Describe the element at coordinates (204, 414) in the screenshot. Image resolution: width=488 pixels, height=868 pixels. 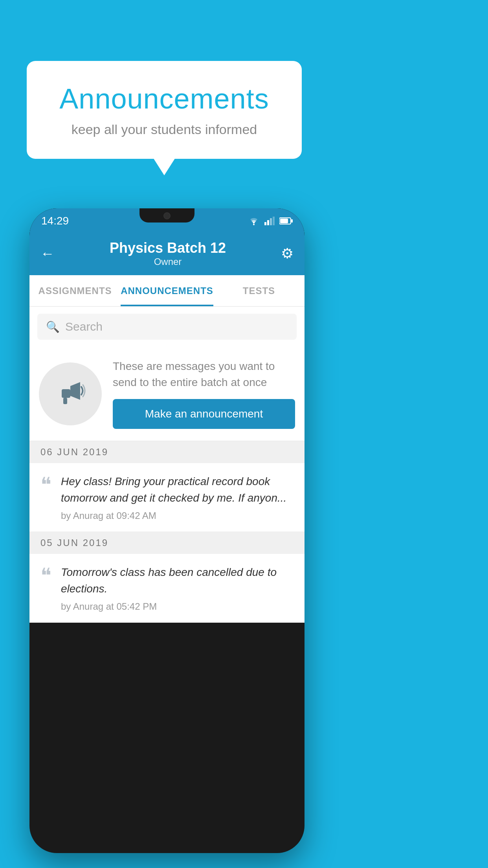
I see `make-announcement-button: Make an announcement` at that location.